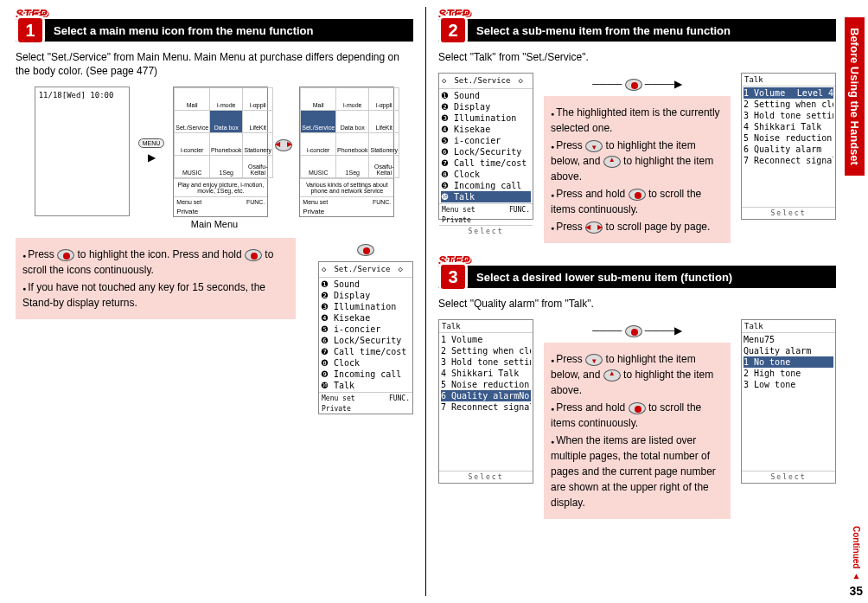  What do you see at coordinates (788, 146) in the screenshot?
I see `talk-screen: Talk 1 VolumeLevel 4 2 Setting when clos…` at bounding box center [788, 146].